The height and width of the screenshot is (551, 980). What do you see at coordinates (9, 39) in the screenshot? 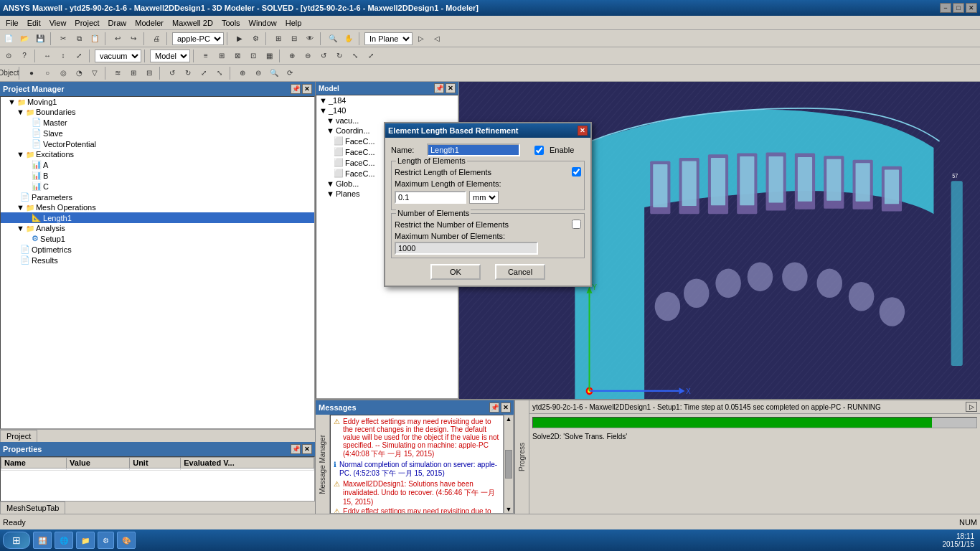
I see `new-btn: 📄` at bounding box center [9, 39].